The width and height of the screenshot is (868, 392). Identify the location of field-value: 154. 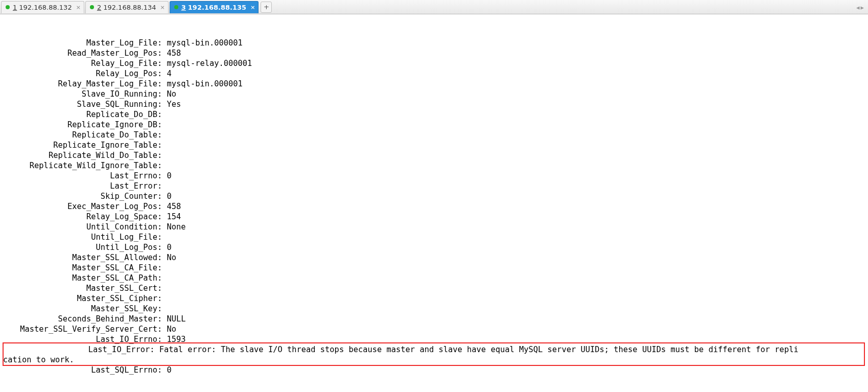
(174, 217).